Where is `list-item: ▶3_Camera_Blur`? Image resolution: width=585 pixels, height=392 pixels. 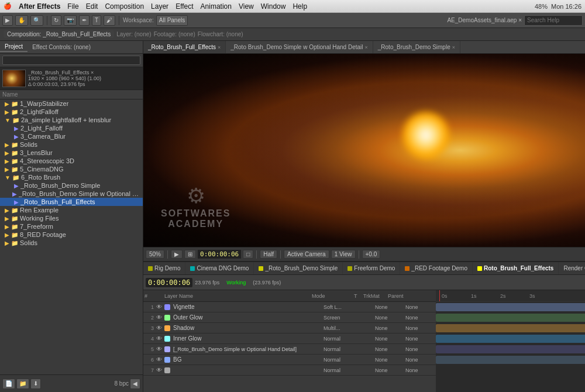 list-item: ▶3_Camera_Blur is located at coordinates (71, 136).